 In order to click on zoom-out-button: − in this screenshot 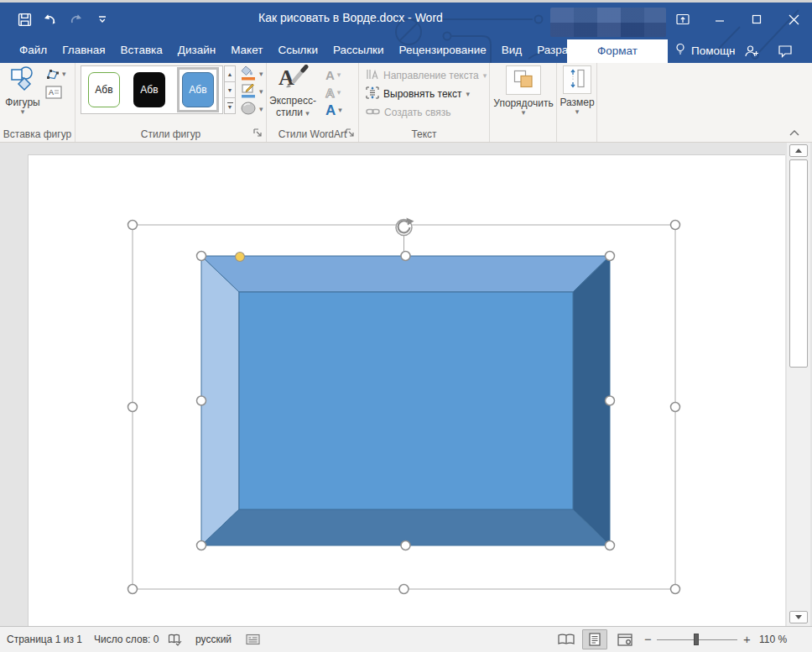, I will do `click(648, 639)`.